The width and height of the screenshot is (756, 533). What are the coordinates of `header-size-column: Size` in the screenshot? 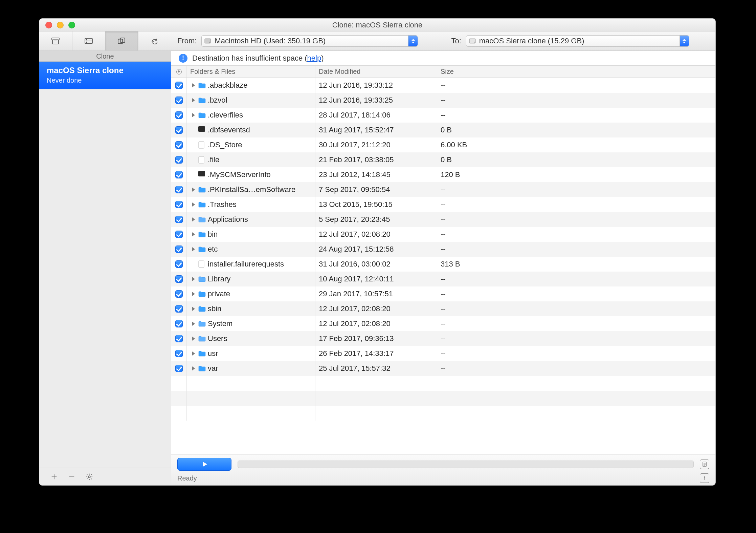 It's located at (469, 72).